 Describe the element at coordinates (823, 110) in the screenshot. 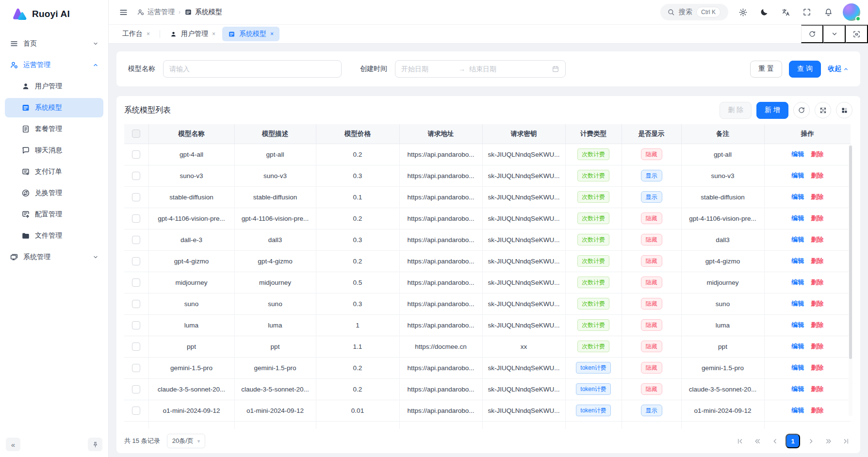

I see `table-fullscreen-button` at that location.